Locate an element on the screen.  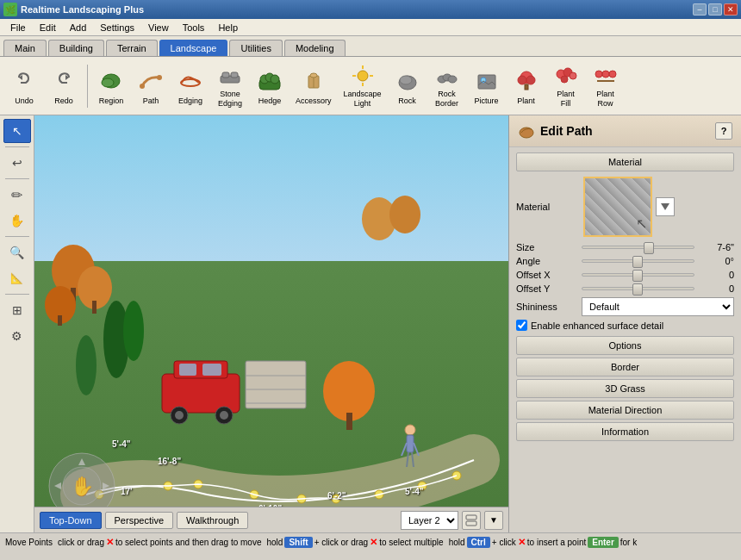
material-direction-btn: Material Direction is located at coordinates (626, 410).